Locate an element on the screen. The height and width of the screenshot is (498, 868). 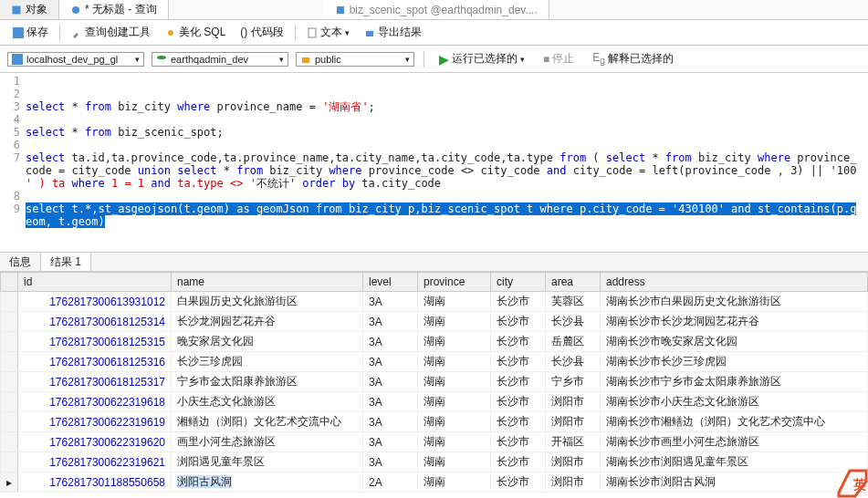
cell-address: 湖南长沙市画里小河生态旅游区 is located at coordinates (734, 442).